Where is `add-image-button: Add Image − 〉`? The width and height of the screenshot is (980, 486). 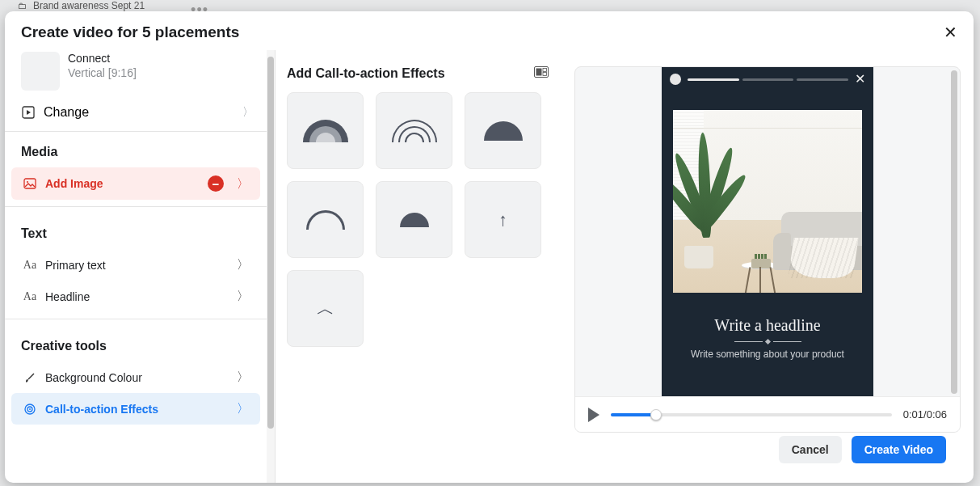
add-image-button: Add Image − 〉 is located at coordinates (136, 184).